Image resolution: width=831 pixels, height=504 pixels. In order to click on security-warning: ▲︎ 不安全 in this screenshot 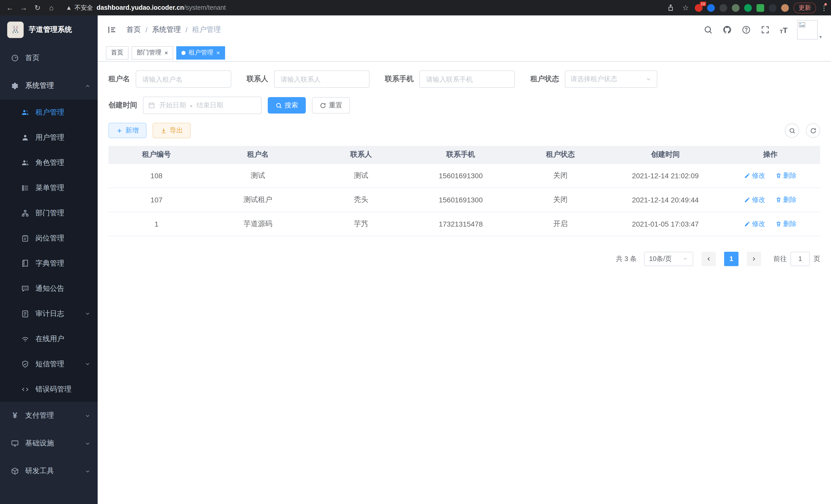, I will do `click(80, 8)`.